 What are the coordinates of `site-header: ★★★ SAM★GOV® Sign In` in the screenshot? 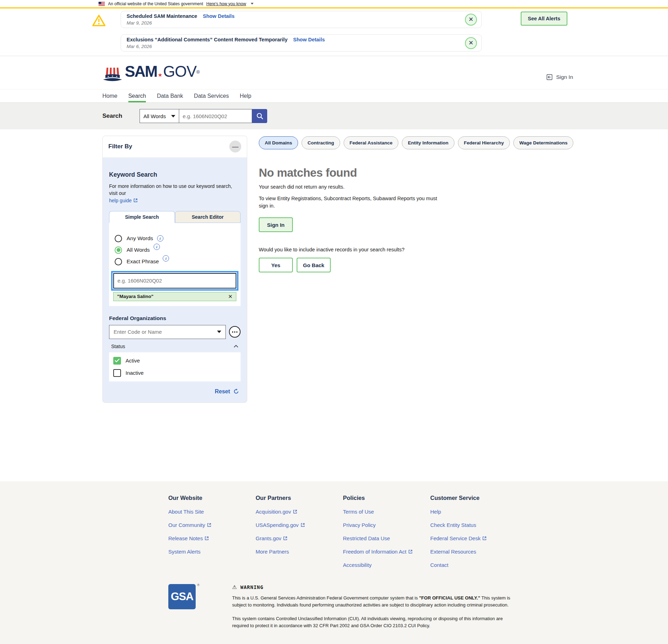 It's located at (334, 73).